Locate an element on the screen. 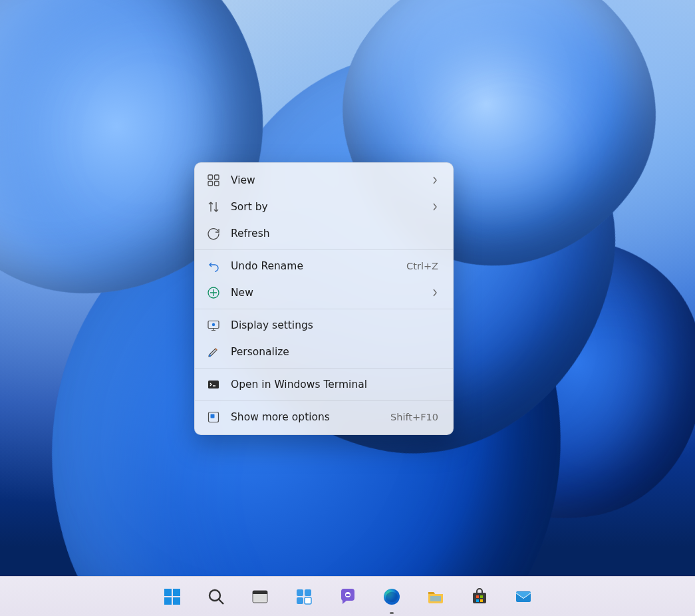 The image size is (695, 616). menu-label: Refresh is located at coordinates (335, 233).